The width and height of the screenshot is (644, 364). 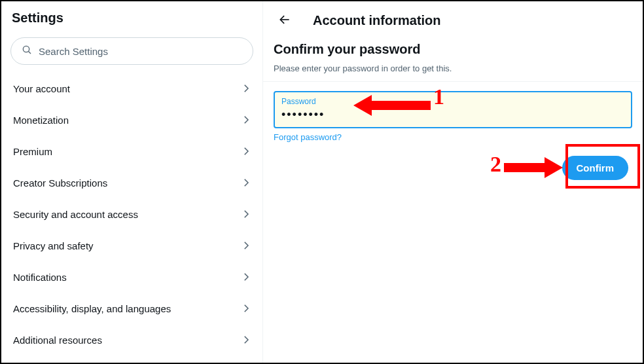 What do you see at coordinates (58, 340) in the screenshot?
I see `sidebar-item-label: Additional resources` at bounding box center [58, 340].